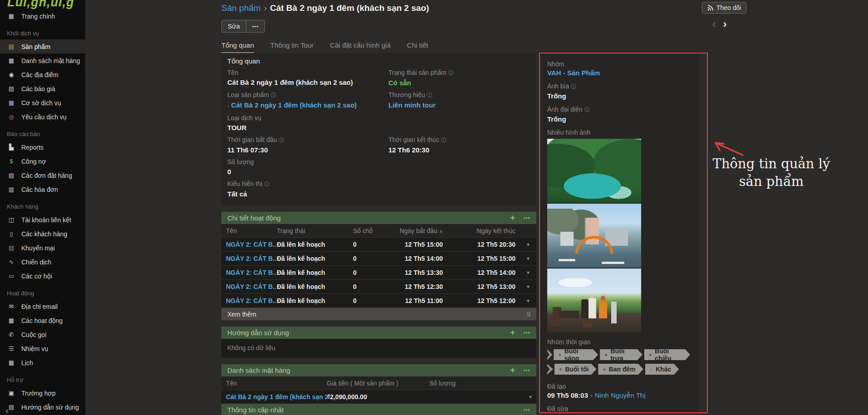 This screenshot has width=868, height=415. I want to click on update-menu-icon: ⋯, so click(527, 410).